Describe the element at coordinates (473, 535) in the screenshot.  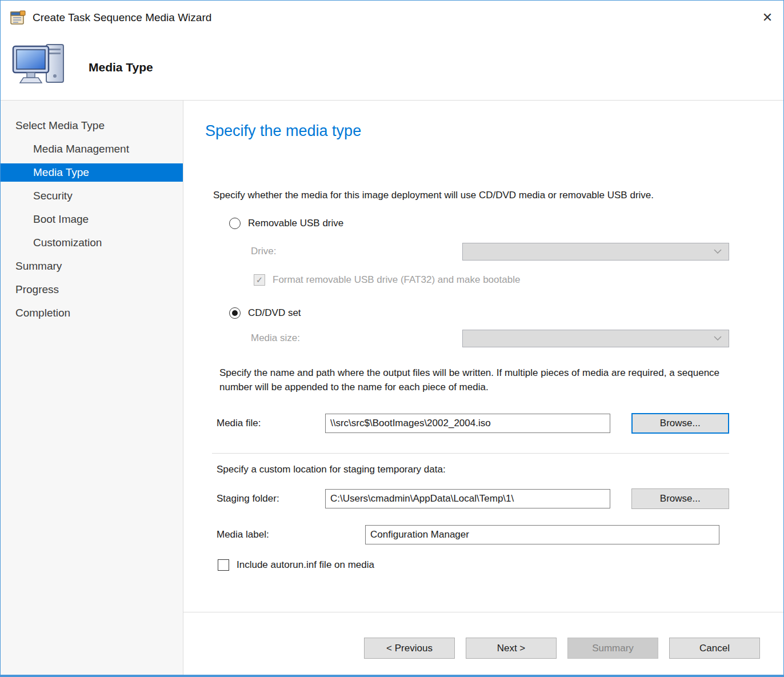
I see `media-label-row: Media label:` at that location.